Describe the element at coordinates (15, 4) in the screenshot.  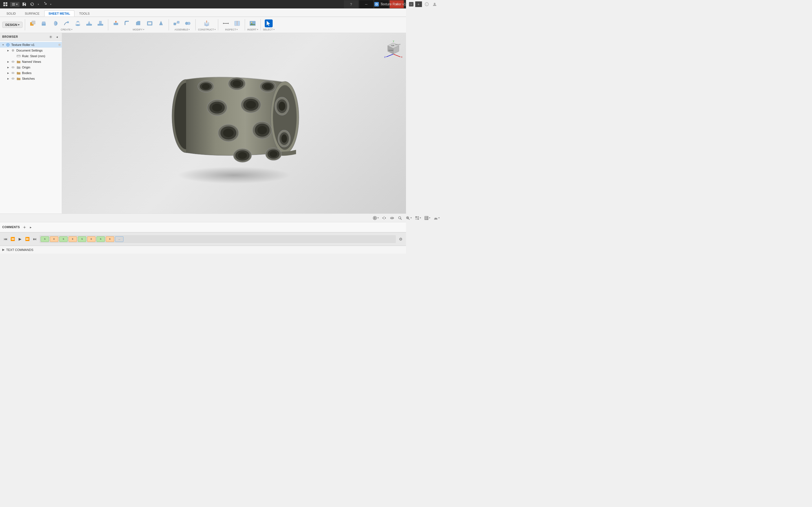
I see `doc-menu-button: ▾` at that location.